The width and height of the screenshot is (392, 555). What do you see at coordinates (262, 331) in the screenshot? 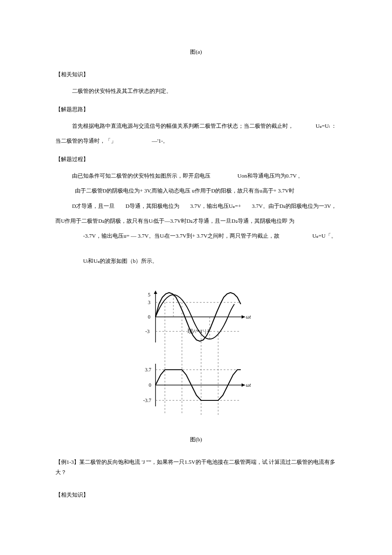
I see `overlay-text: 现/\'*1' | ¹` at bounding box center [262, 331].